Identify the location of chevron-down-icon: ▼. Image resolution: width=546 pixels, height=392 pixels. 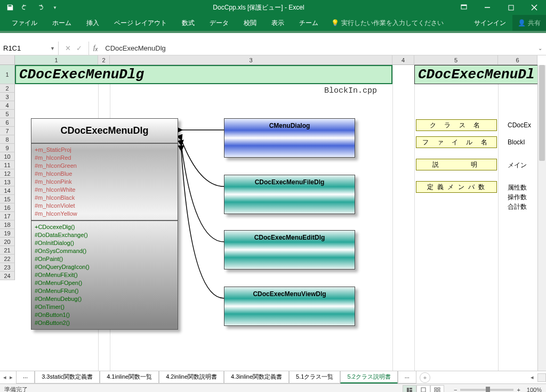
(52, 48).